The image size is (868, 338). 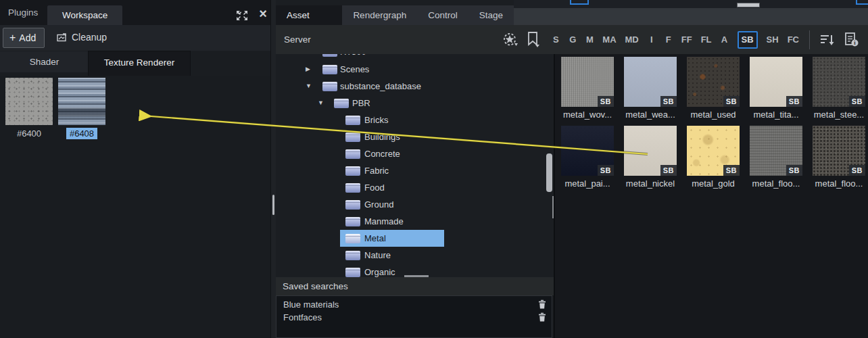 What do you see at coordinates (609, 40) in the screenshot?
I see `filter-button-ma: MA` at bounding box center [609, 40].